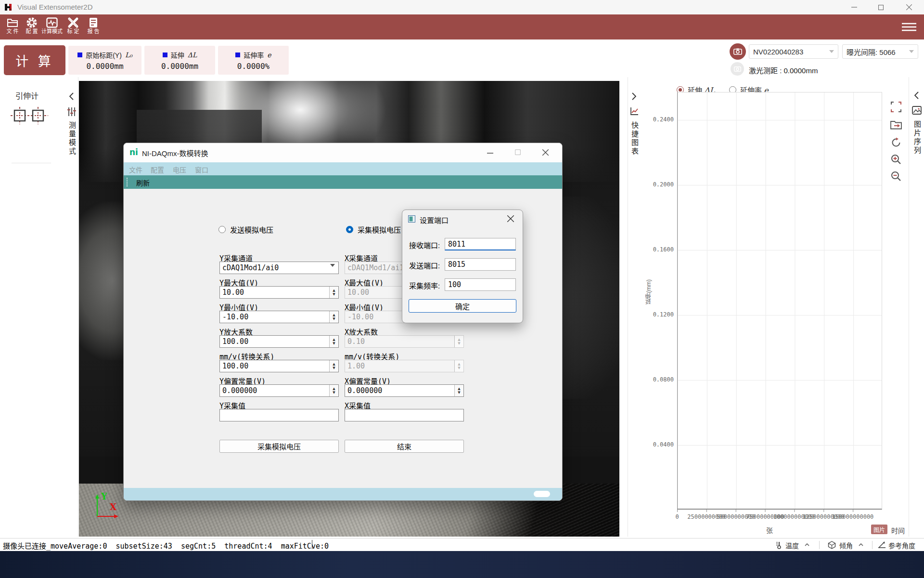  What do you see at coordinates (896, 176) in the screenshot?
I see `zoom-out-icon` at bounding box center [896, 176].